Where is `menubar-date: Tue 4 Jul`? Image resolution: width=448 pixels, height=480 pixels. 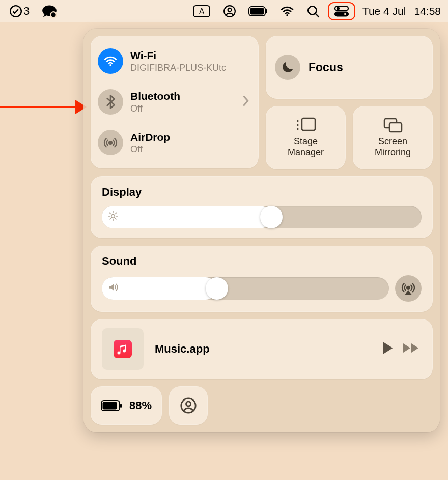 menubar-date: Tue 4 Jul is located at coordinates (383, 11).